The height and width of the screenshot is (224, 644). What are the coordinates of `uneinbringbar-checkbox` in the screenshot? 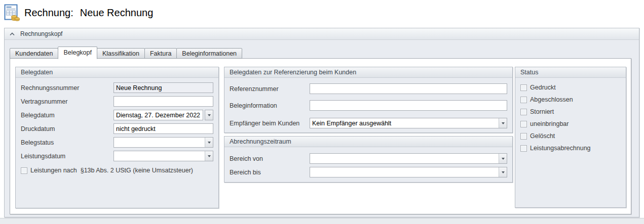 It's located at (524, 124).